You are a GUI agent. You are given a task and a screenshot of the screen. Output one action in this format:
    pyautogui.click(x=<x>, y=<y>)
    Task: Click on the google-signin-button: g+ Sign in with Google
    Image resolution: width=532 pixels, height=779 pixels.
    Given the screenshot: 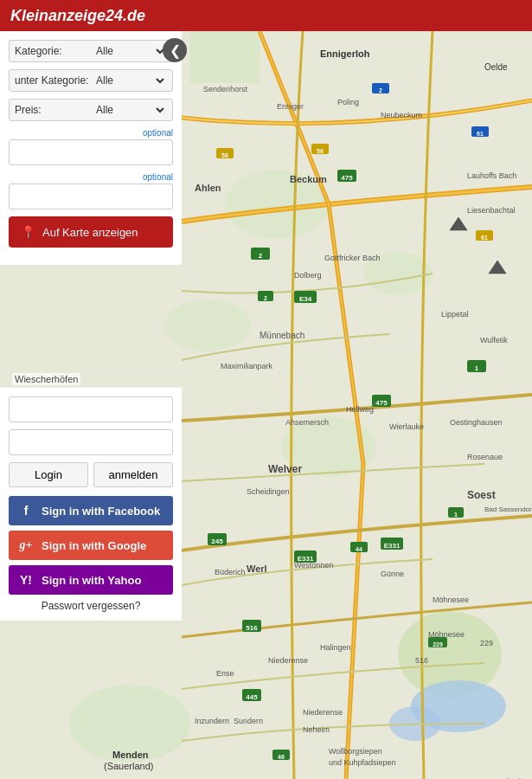 What is the action you would take?
    pyautogui.click(x=91, y=545)
    